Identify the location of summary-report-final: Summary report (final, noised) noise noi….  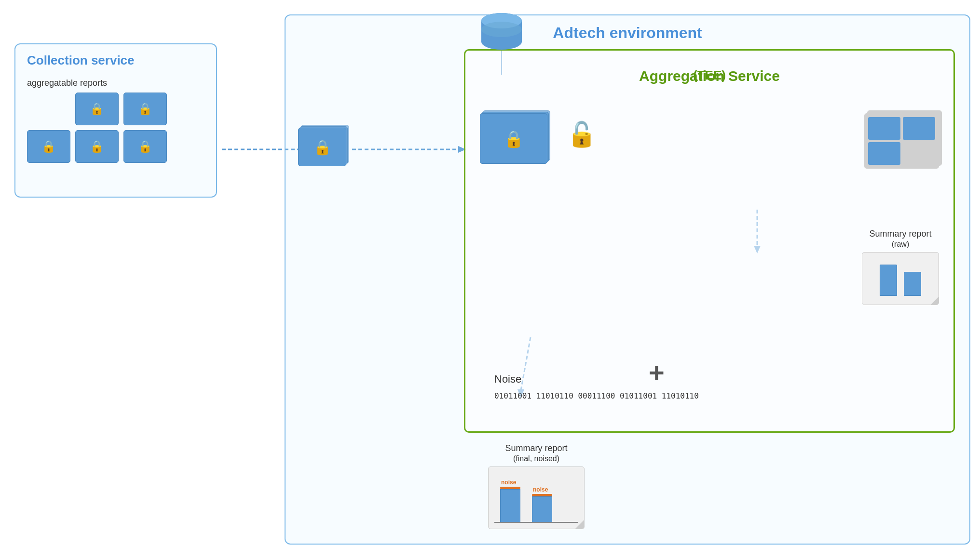
(536, 486).